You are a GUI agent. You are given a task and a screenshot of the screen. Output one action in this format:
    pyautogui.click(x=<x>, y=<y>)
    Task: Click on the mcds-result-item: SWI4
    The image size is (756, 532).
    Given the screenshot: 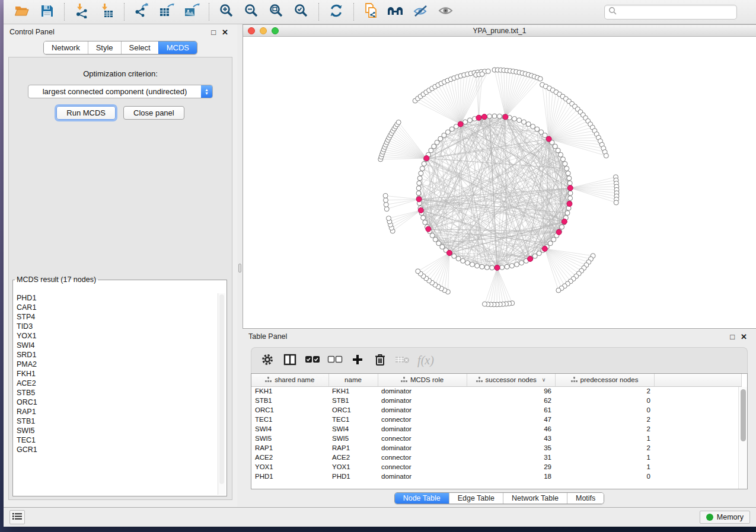 What is the action you would take?
    pyautogui.click(x=116, y=345)
    